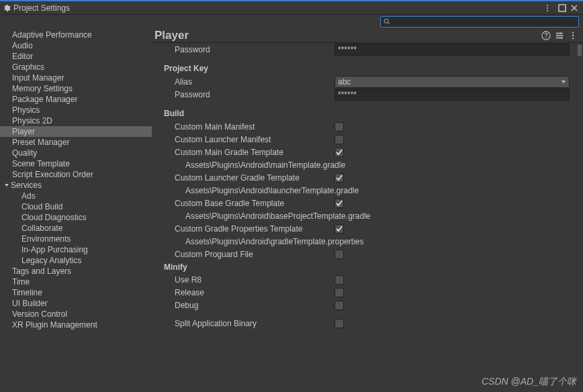 This screenshot has width=583, height=392. What do you see at coordinates (339, 324) in the screenshot?
I see `split-binary-checkbox` at bounding box center [339, 324].